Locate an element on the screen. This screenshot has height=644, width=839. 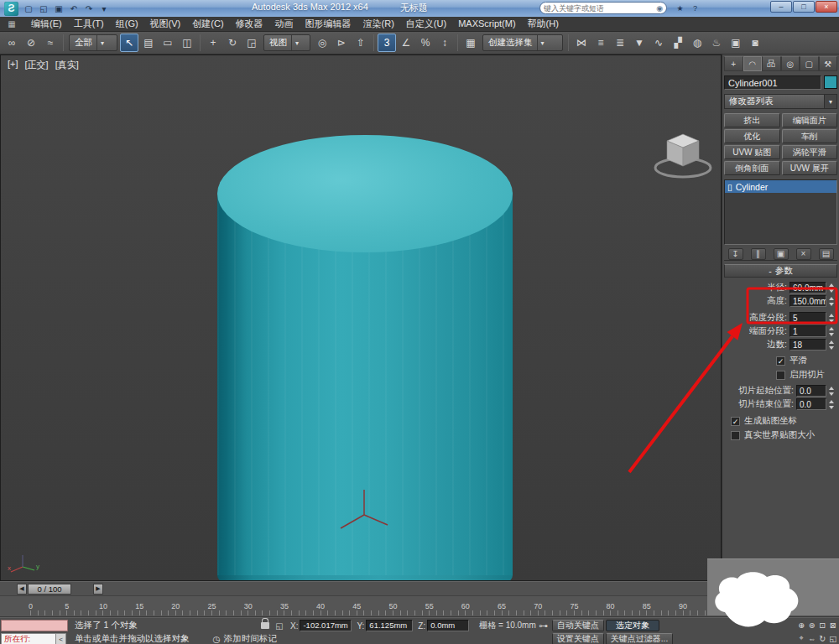
menu-create: 创建(C) is located at coordinates (208, 23).